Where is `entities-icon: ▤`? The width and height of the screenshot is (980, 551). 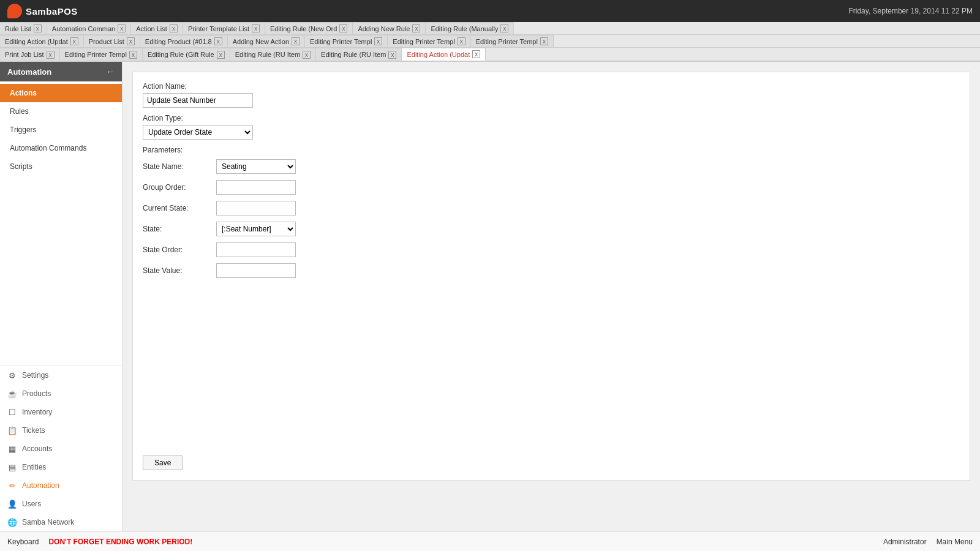
entities-icon: ▤ is located at coordinates (12, 467).